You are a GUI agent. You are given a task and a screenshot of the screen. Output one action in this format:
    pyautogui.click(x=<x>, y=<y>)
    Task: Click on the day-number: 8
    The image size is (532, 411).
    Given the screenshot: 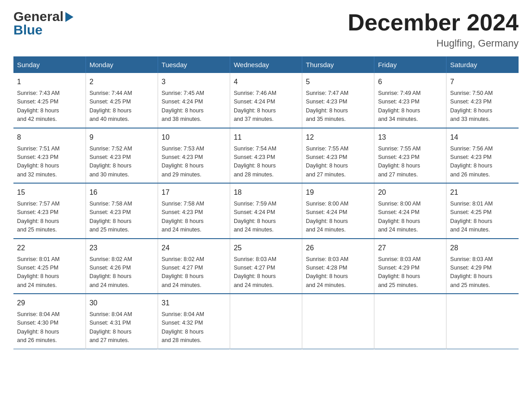 What is the action you would take?
    pyautogui.click(x=49, y=137)
    